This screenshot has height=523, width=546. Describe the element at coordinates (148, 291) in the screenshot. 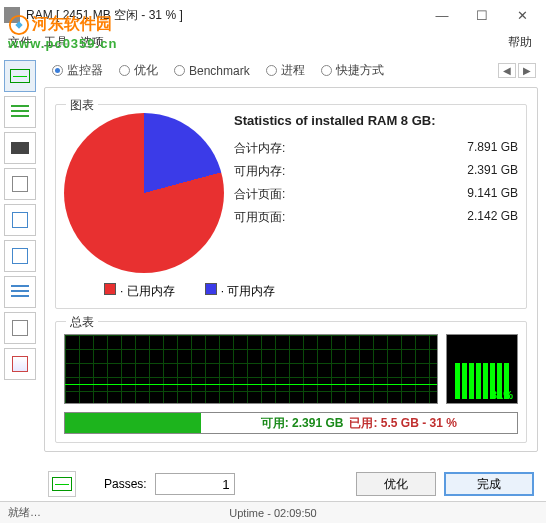

I see `legend-used: · 已用内存` at that location.